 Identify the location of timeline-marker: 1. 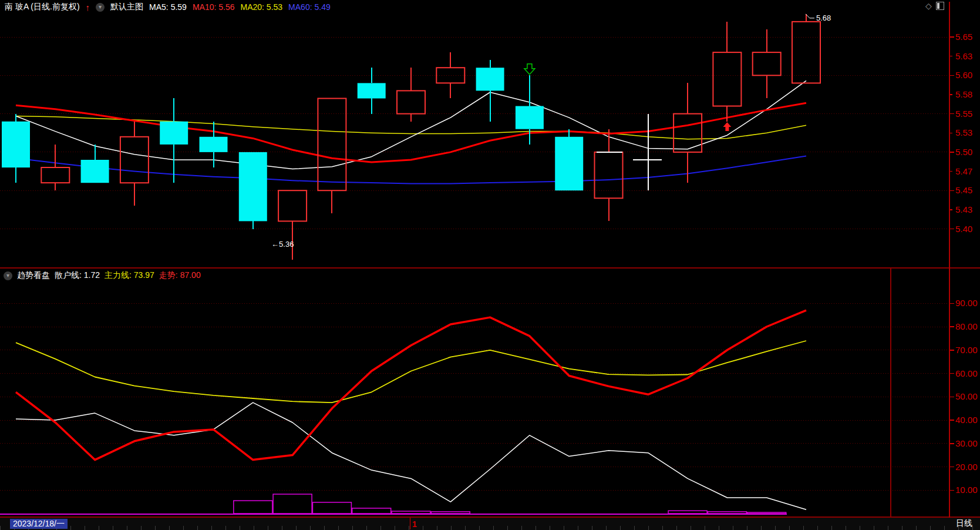
(413, 524).